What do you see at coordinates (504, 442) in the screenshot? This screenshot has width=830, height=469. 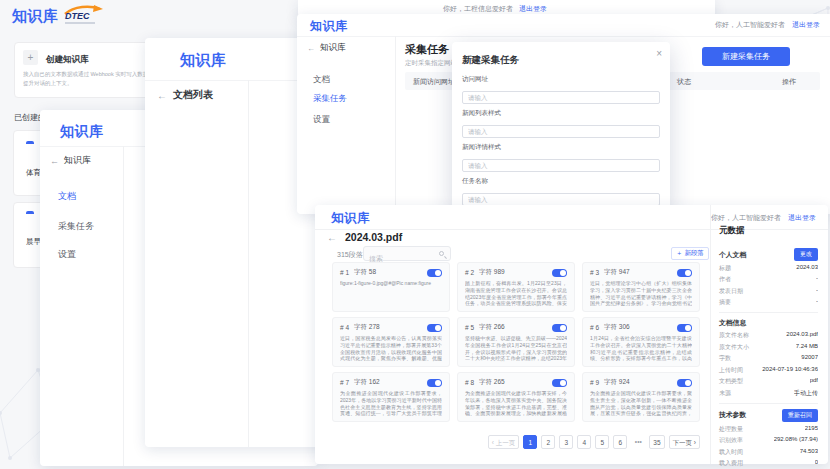 I see `pagination-prev: ‹ 上一页` at bounding box center [504, 442].